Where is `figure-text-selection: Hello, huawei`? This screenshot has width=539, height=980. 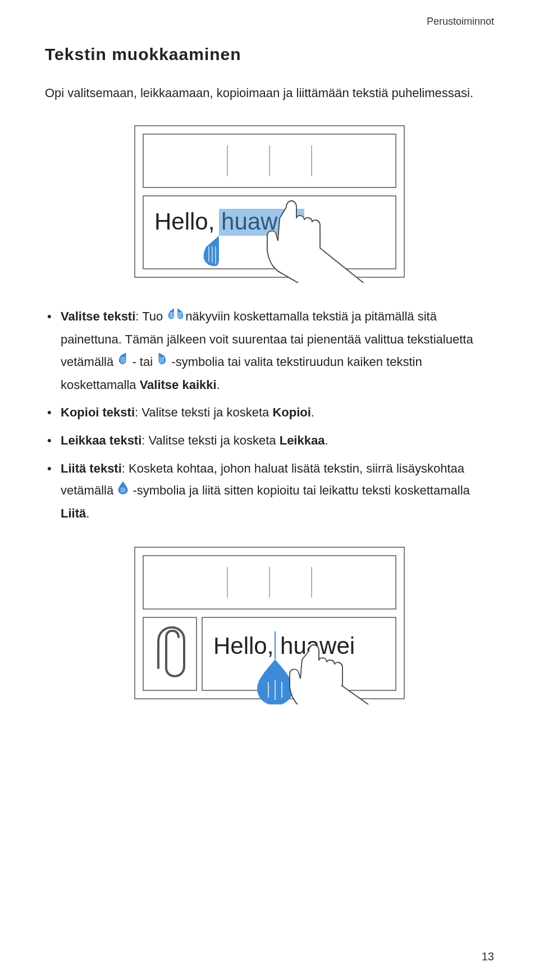
figure-text-selection: Hello, huawei is located at coordinates (270, 202).